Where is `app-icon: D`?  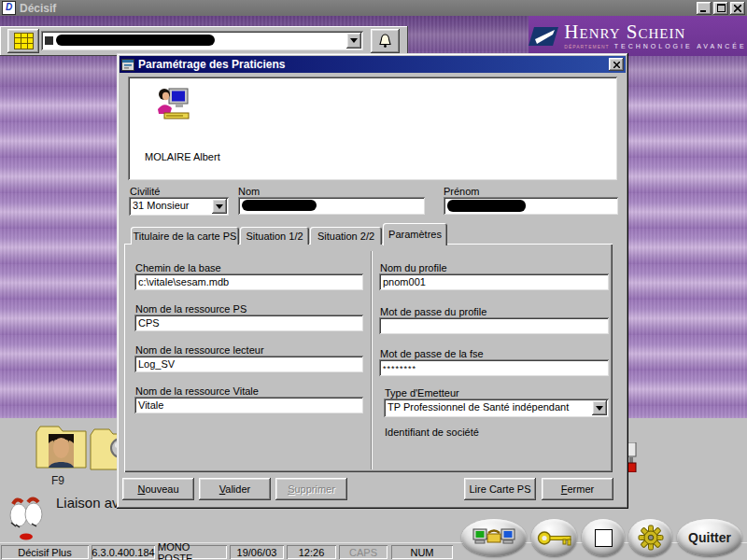 app-icon: D is located at coordinates (9, 7).